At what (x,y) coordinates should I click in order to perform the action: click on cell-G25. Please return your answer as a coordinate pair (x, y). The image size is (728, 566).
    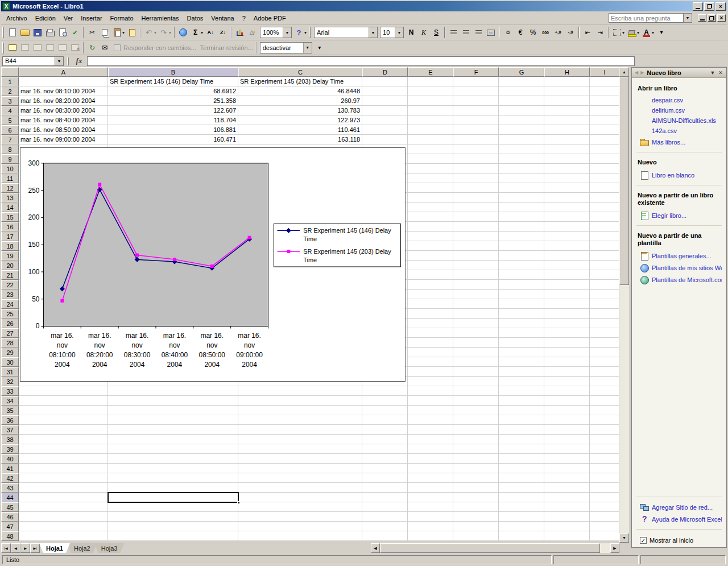
    Looking at the image, I should click on (522, 314).